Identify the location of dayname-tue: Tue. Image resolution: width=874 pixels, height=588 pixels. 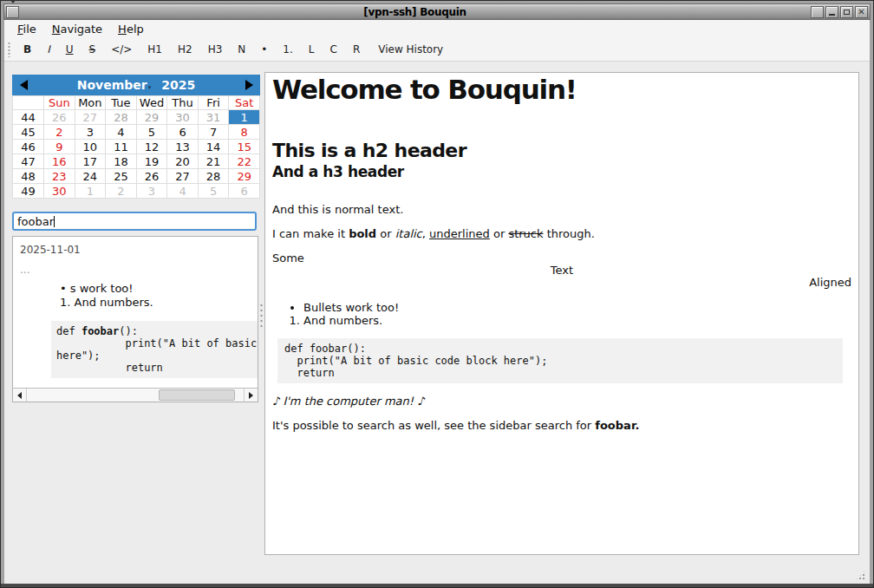
(121, 103).